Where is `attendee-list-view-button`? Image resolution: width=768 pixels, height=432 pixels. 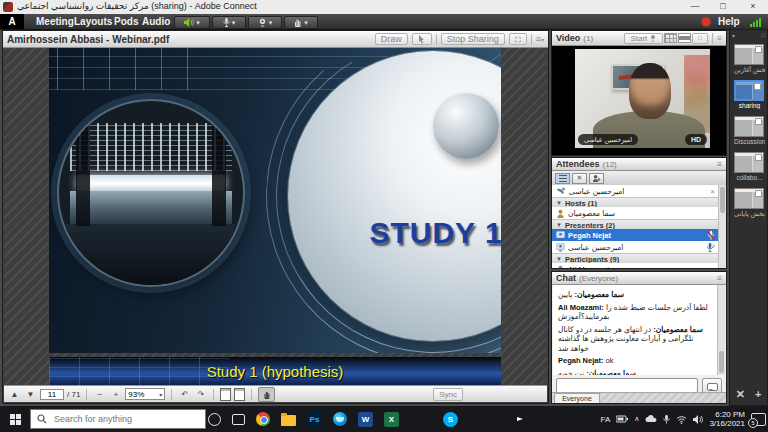 attendee-list-view-button is located at coordinates (562, 178).